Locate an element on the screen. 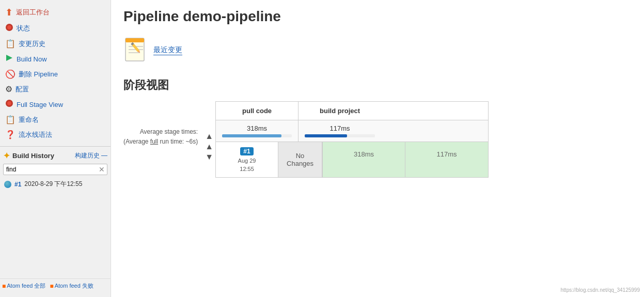 The image size is (644, 297). page-title: Pipeline demo-pipeline is located at coordinates (378, 17).